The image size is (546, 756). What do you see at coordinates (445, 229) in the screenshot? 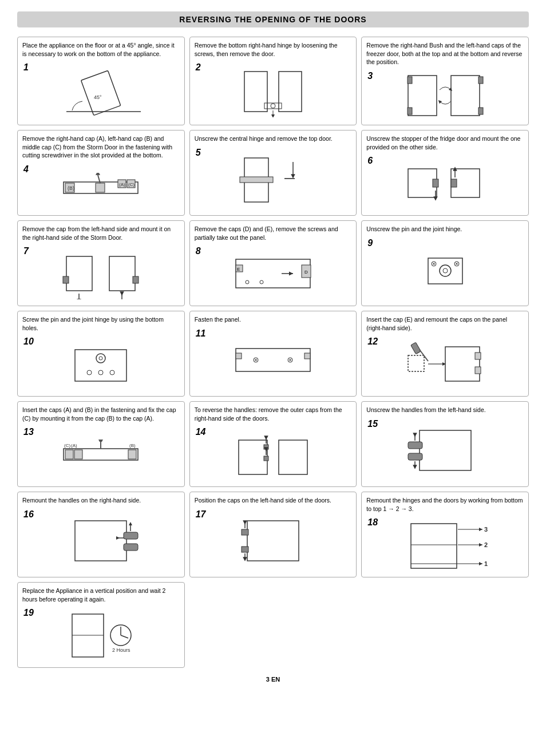
I see `step-9-text: Unscrew the pin and the joint hinge.` at bounding box center [445, 229].